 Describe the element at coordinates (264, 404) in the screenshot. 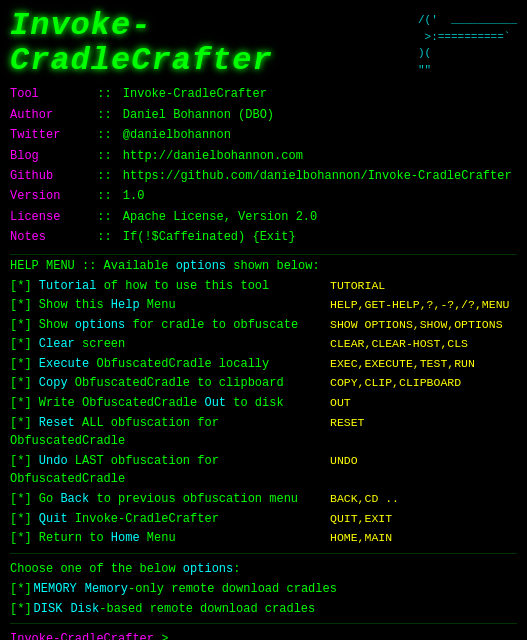

I see `menu-row-write: [*] Write ObfuscatedCradle Out to disk O…` at that location.